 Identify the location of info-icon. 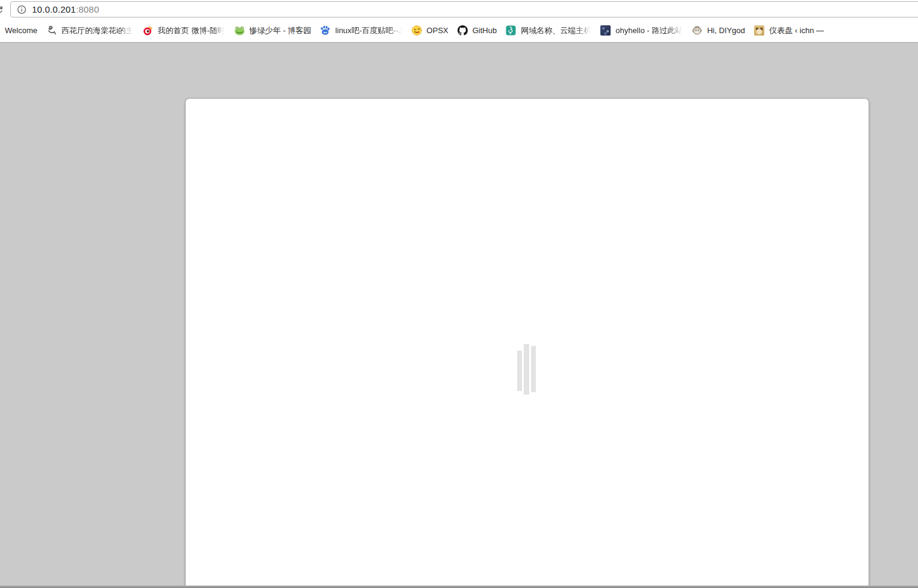
(22, 10).